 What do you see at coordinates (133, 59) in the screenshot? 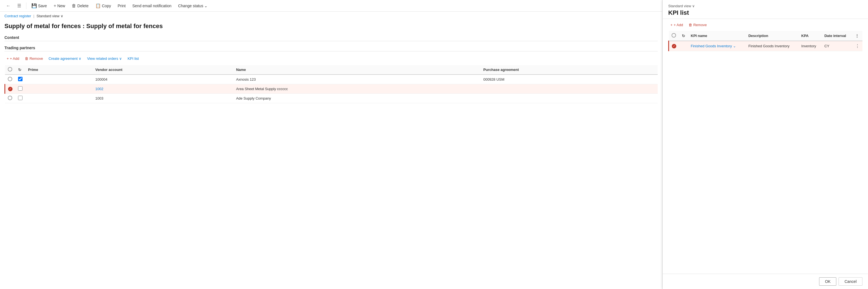
I see `tp-kpi-label: KPI list` at bounding box center [133, 59].